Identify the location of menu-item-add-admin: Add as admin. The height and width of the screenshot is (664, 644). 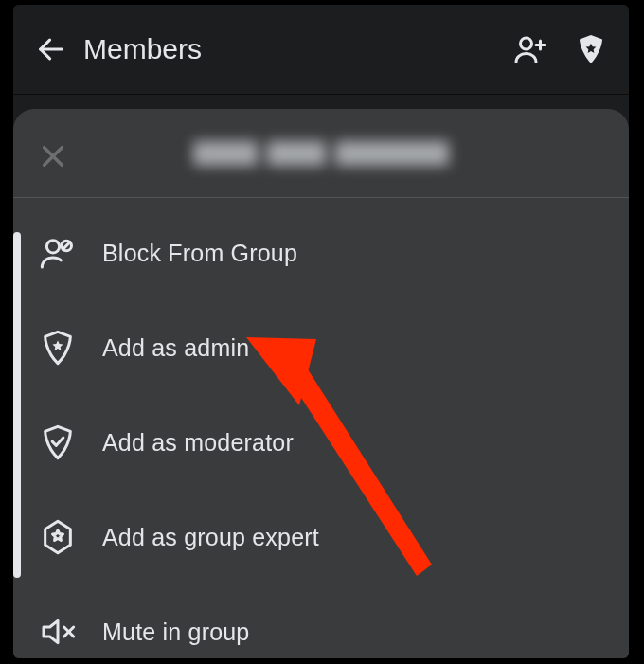
(321, 348).